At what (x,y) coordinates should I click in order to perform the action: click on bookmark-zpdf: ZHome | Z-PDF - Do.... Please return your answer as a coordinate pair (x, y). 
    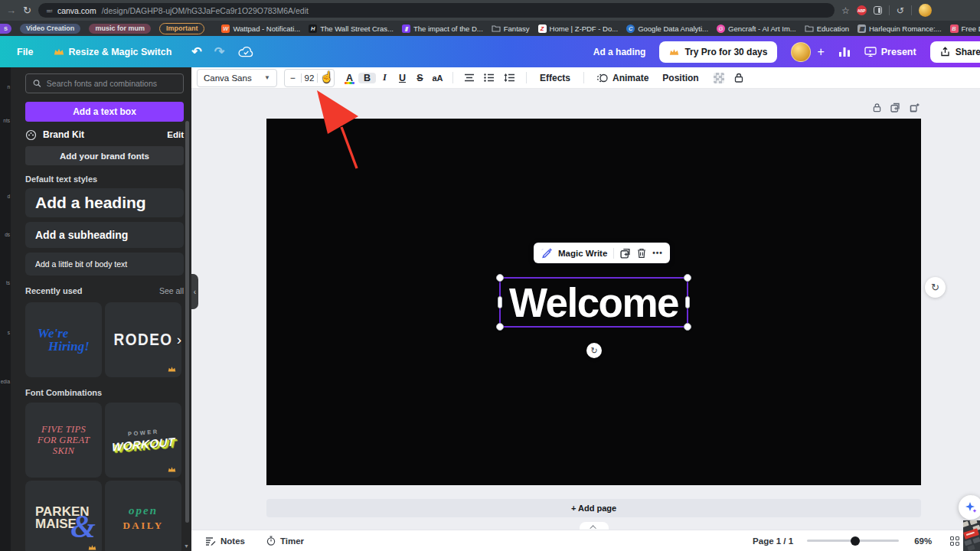
    Looking at the image, I should click on (579, 29).